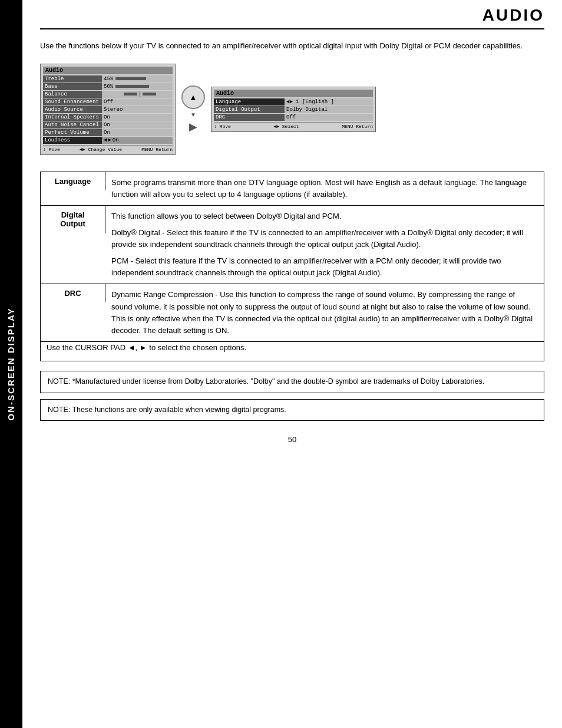 This screenshot has height=728, width=562. Describe the element at coordinates (108, 79) in the screenshot. I see `menu-row-treble: Treble 45%` at that location.